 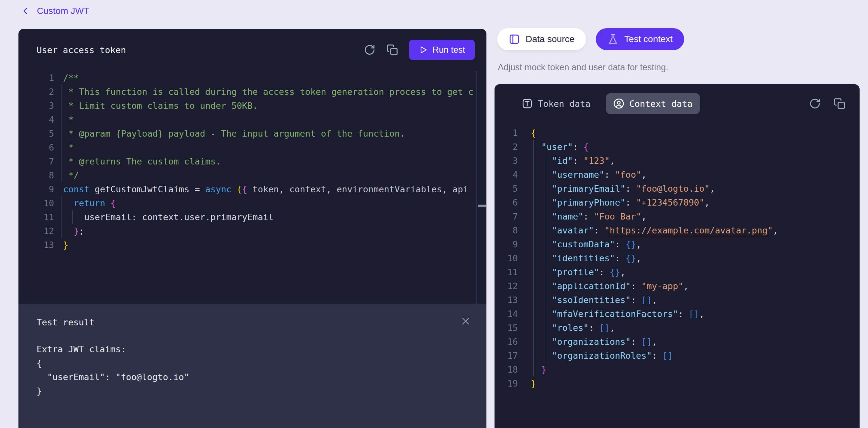 What do you see at coordinates (466, 321) in the screenshot?
I see `close-icon` at bounding box center [466, 321].